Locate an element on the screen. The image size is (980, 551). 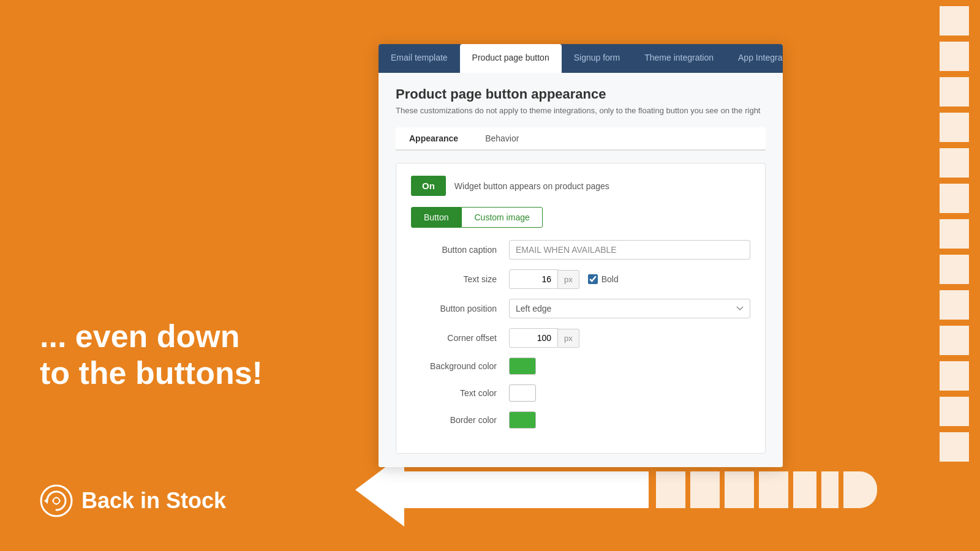
text-size-unit: px is located at coordinates (568, 279).